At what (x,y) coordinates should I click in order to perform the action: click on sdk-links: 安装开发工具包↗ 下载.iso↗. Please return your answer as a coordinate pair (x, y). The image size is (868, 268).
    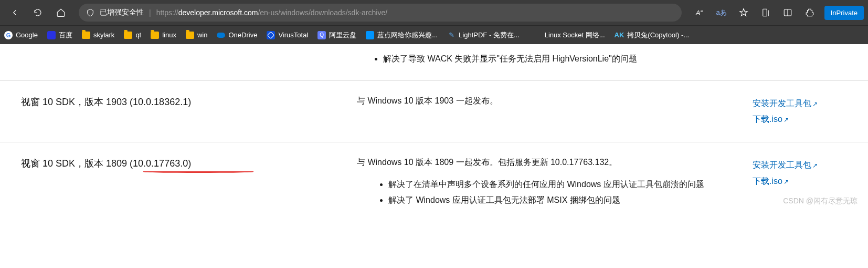
    Looking at the image, I should click on (800, 111).